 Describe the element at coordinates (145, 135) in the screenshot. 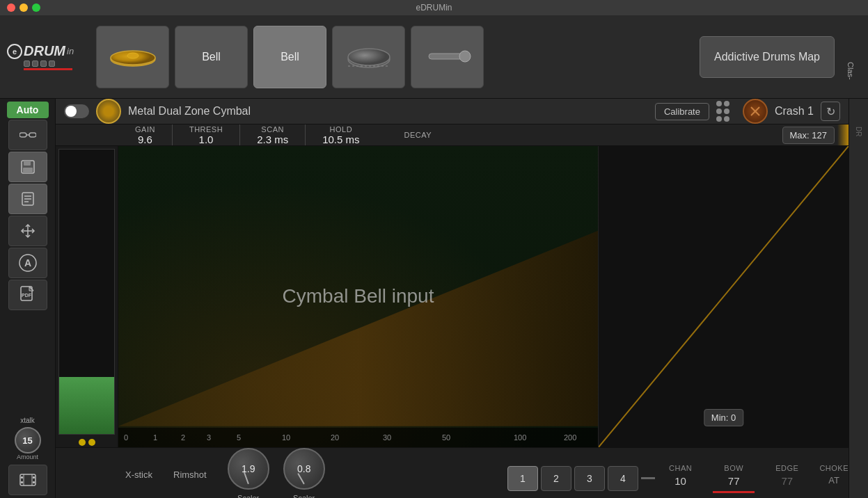

I see `gain-param: GAIN 9.6` at that location.